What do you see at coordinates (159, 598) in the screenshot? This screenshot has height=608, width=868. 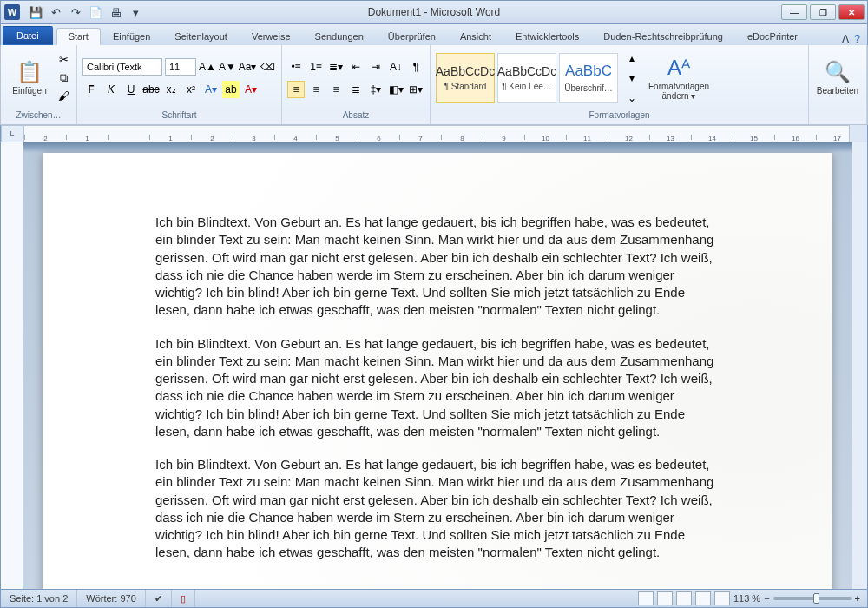 I see `status-proofing: ✔` at bounding box center [159, 598].